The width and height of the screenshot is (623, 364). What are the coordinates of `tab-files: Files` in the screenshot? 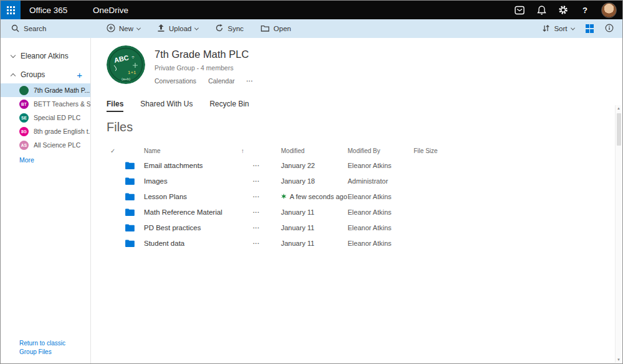 It's located at (115, 106).